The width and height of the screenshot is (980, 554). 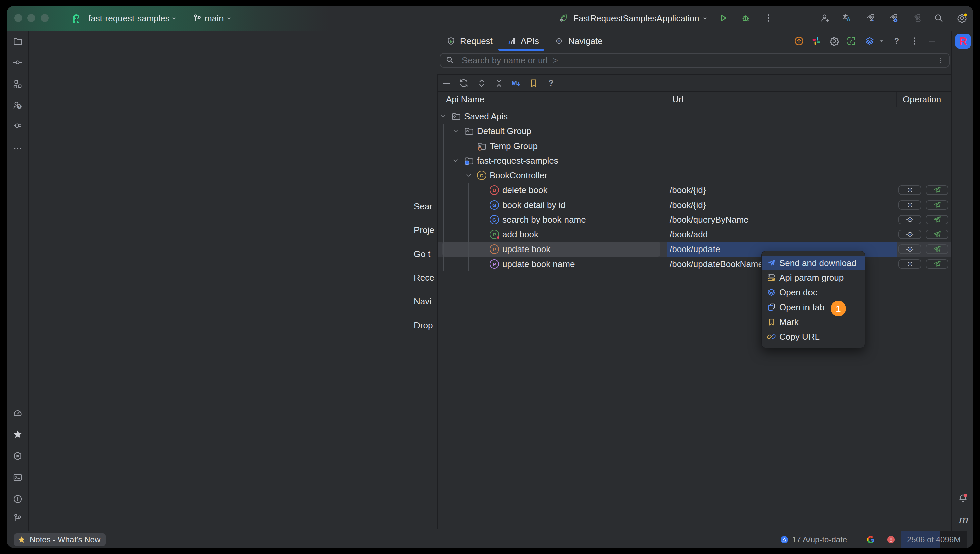 What do you see at coordinates (18, 41) in the screenshot?
I see `project-folder-icon` at bounding box center [18, 41].